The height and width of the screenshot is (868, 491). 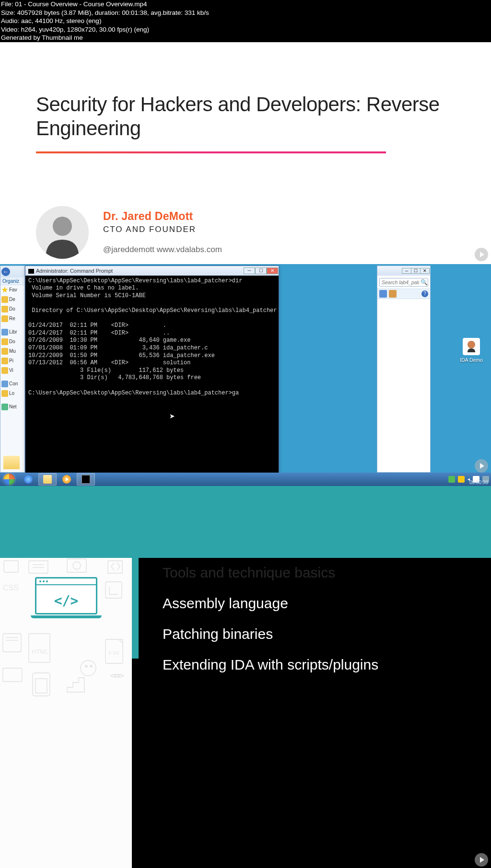 What do you see at coordinates (66, 761) in the screenshot?
I see `left-panel-bottom` at bounding box center [66, 761].